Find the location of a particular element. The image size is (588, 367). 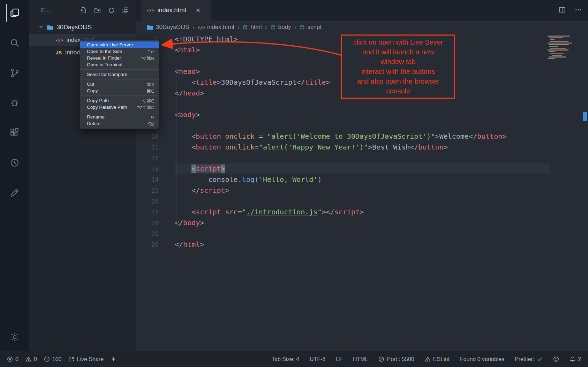

menu-item-select-for-compare: Select for Compare is located at coordinates (119, 75).